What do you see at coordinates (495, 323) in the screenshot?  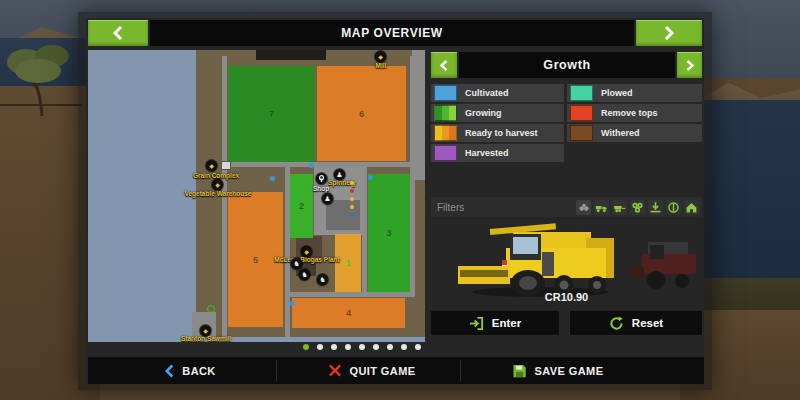 I see `enter-button: Enter` at bounding box center [495, 323].